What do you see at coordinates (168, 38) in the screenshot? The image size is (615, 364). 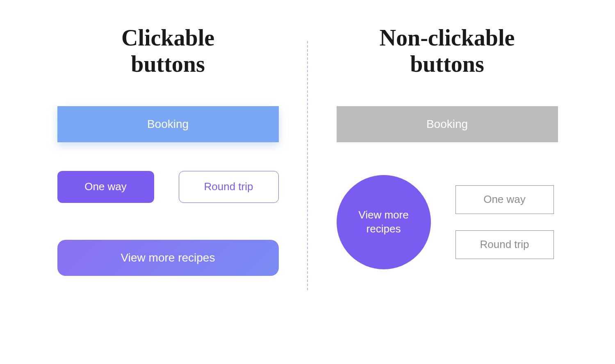 I see `clickable-heading-line1: Clickable` at bounding box center [168, 38].